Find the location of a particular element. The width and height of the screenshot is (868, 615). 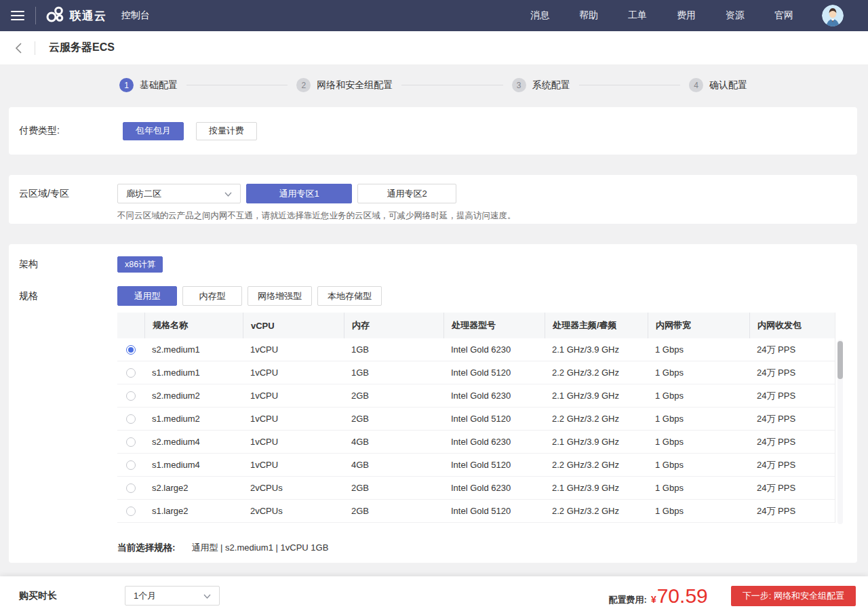

fee-amount: 70.59 is located at coordinates (682, 596).